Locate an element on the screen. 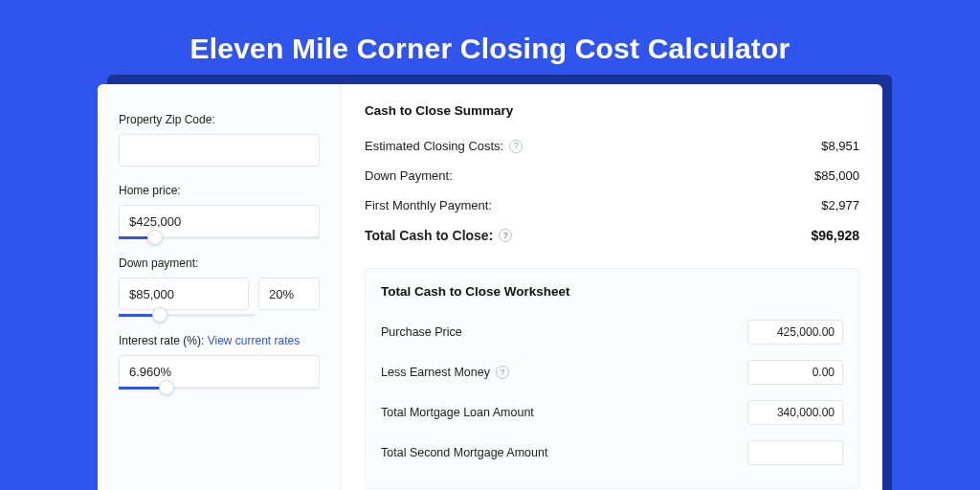 The height and width of the screenshot is (490, 980). interest-rate-label: Interest rate (%): View current rates is located at coordinates (219, 341).